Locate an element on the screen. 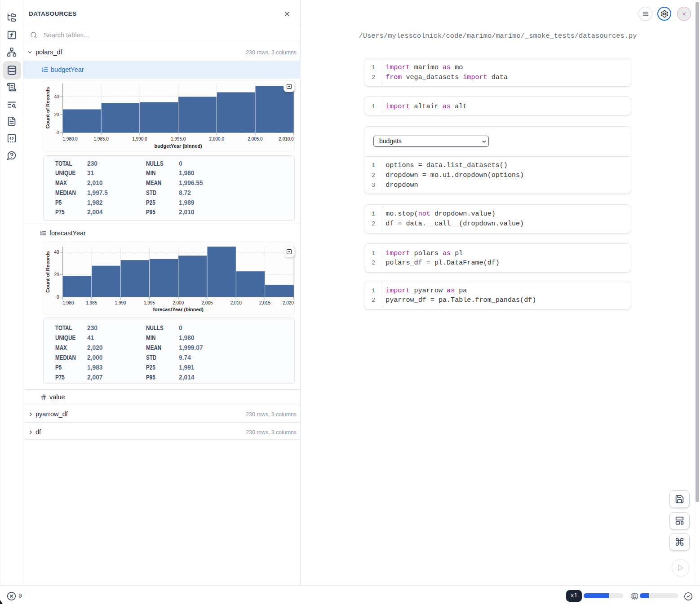 The height and width of the screenshot is (604, 700). svg-text: 1,980 is located at coordinates (68, 303).